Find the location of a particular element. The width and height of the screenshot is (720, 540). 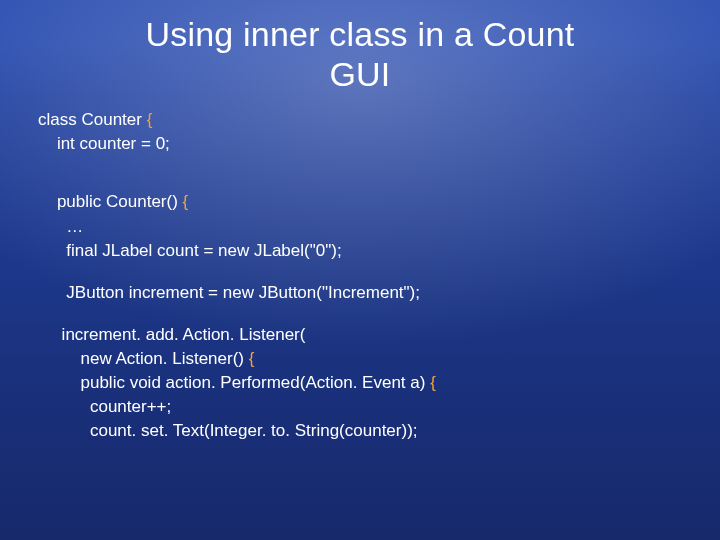

brace-open-2: { is located at coordinates (186, 202).